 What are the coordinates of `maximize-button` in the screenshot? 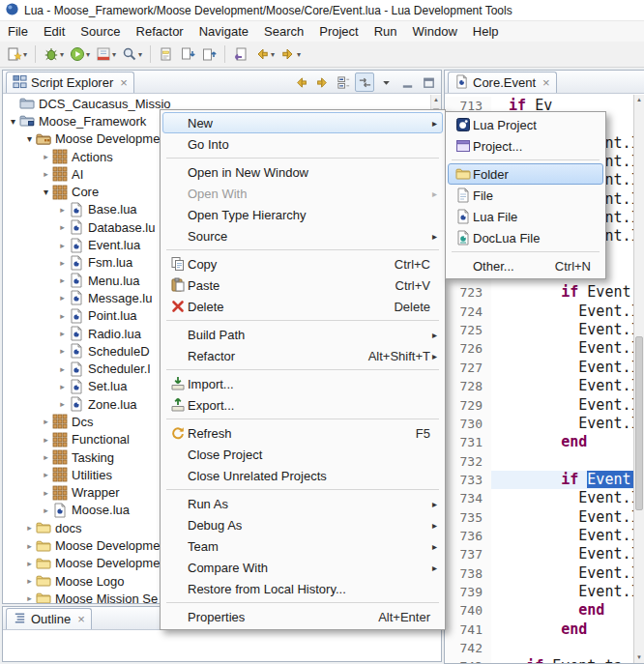 It's located at (428, 82).